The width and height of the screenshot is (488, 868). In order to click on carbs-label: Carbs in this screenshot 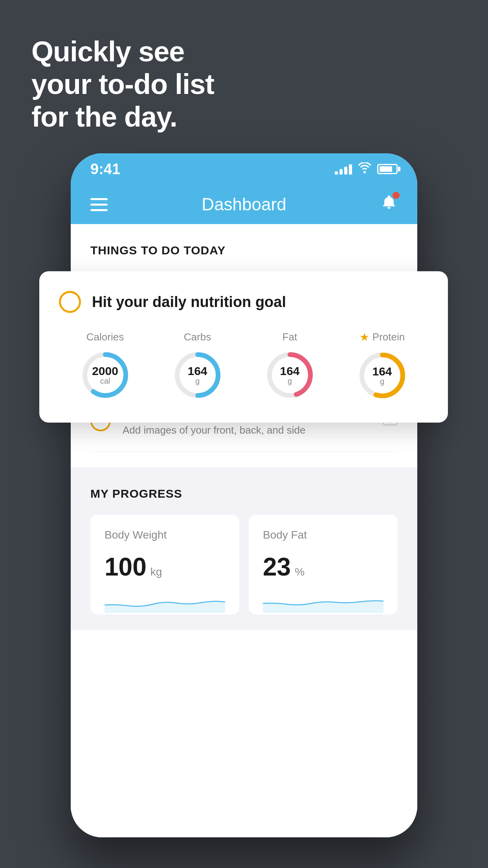, I will do `click(197, 337)`.